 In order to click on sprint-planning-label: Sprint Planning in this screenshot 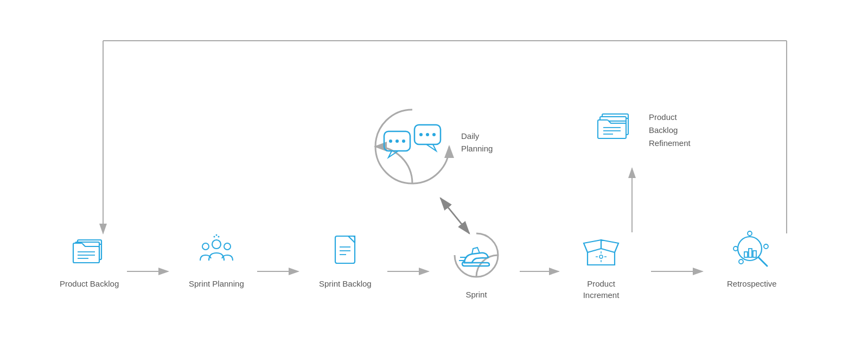, I will do `click(216, 283)`.